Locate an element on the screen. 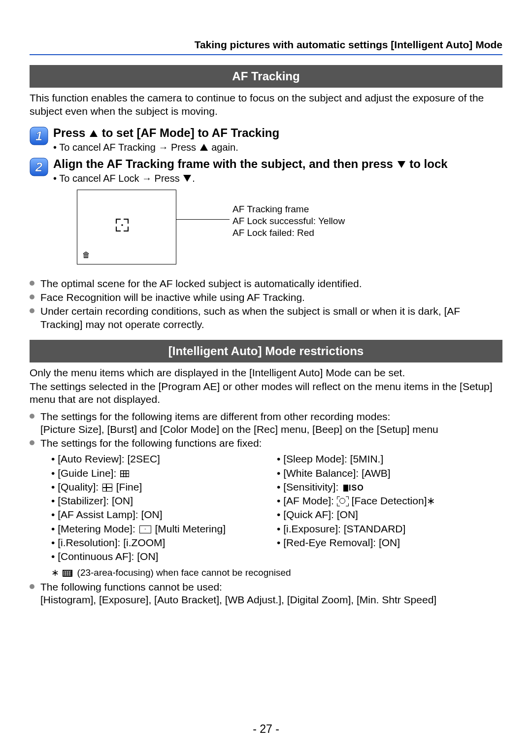 This screenshot has height=756, width=532. text: AF Lock failed: Red is located at coordinates (289, 233).